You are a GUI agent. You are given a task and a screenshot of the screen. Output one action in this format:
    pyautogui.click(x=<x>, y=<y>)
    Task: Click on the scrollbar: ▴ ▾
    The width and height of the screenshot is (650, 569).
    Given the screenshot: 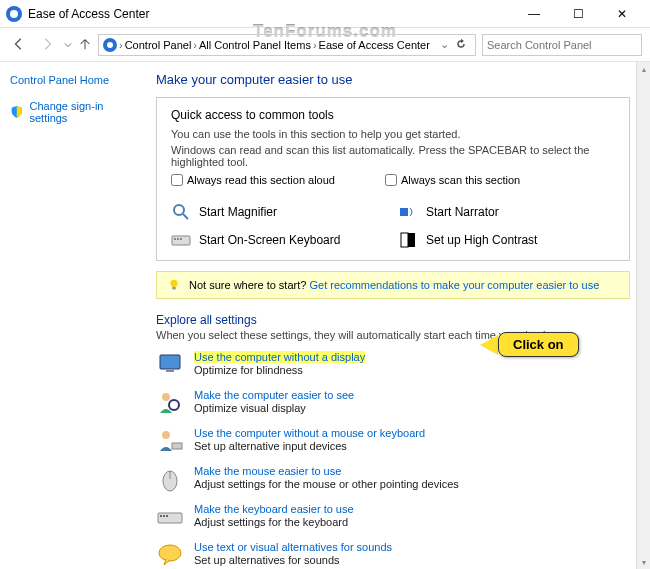 What is the action you would take?
    pyautogui.click(x=643, y=316)
    